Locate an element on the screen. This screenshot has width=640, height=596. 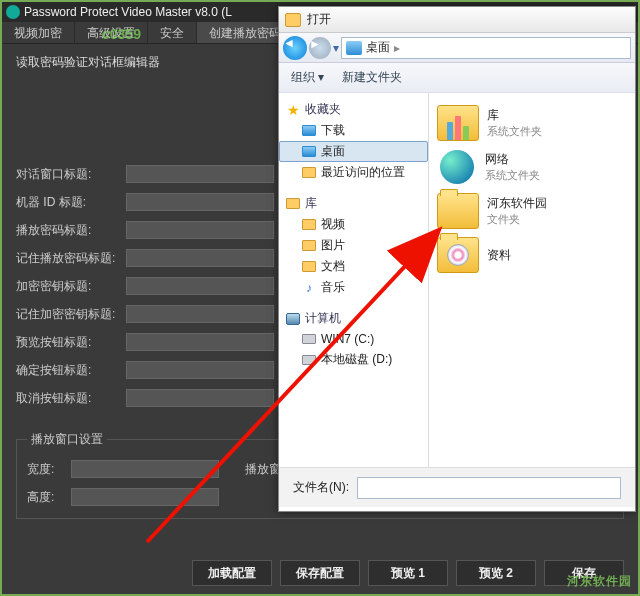
file-data: 资料 is located at coordinates (532, 255).